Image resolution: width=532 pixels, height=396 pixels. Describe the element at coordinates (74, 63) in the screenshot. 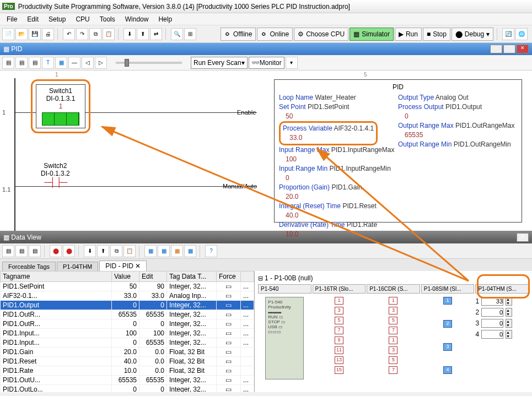

I see `line-icon: —` at that location.